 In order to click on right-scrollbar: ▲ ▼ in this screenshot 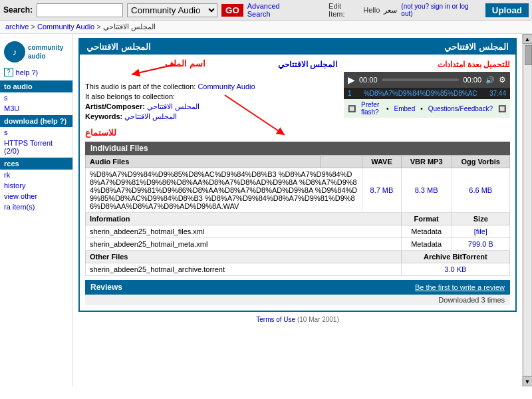, I will do `click(527, 210)`.